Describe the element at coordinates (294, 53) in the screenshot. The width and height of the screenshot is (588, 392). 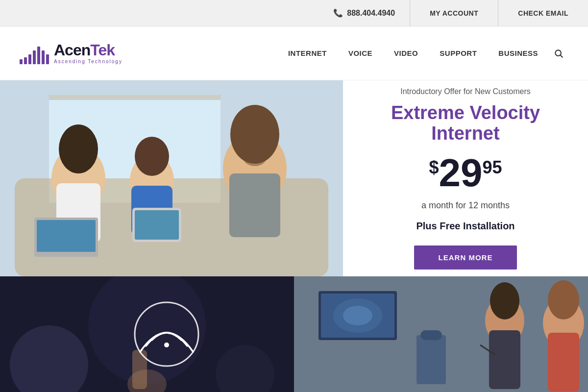
I see `header: AcenTek Ascending Technology INTERNET VO…` at that location.